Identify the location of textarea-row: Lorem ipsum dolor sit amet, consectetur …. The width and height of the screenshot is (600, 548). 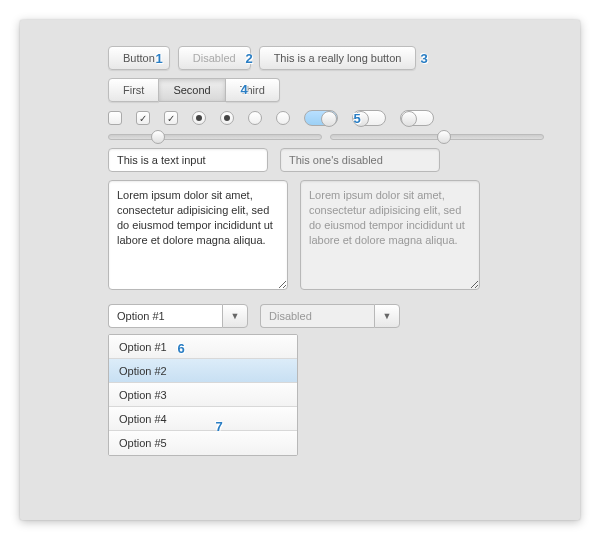
(326, 235).